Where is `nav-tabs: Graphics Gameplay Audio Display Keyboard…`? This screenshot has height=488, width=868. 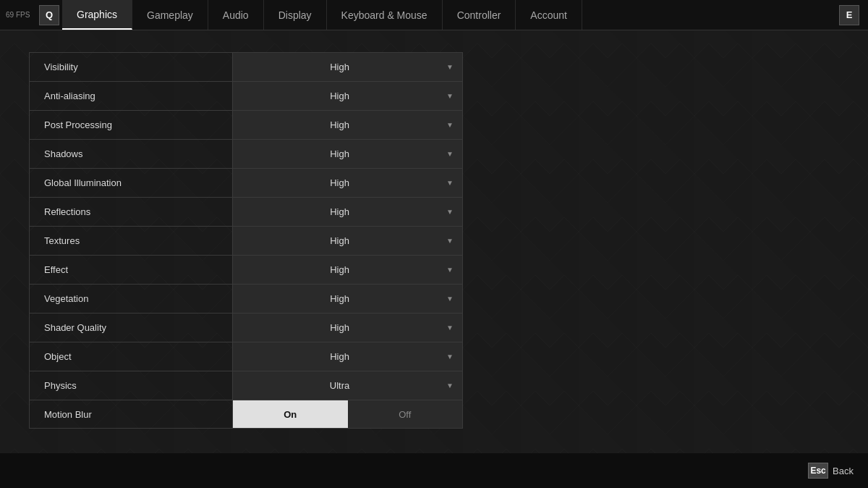
nav-tabs: Graphics Gameplay Audio Display Keyboard… is located at coordinates (449, 14).